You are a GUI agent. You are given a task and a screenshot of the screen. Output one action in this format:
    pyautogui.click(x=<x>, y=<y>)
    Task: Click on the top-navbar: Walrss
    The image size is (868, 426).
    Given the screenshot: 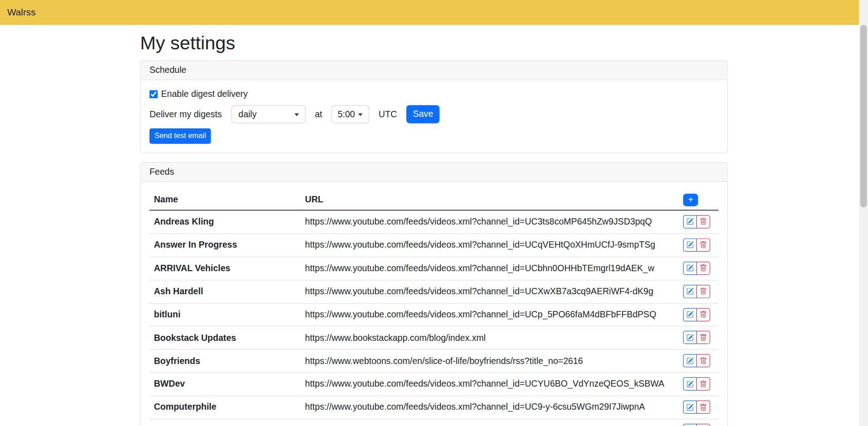 What is the action you would take?
    pyautogui.click(x=429, y=13)
    